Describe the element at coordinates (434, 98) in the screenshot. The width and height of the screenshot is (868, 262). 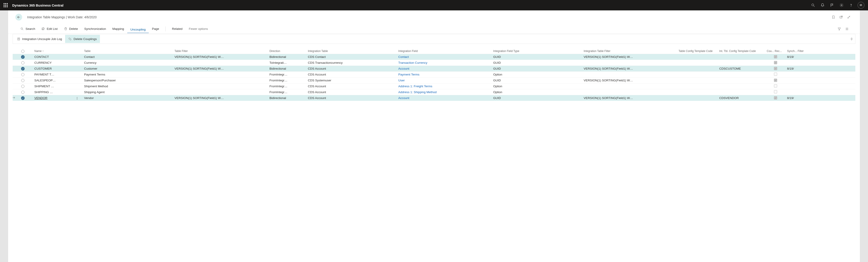
I see `table-row: VENDORVendorVERSION(1) SORTING(Field1) W…` at that location.